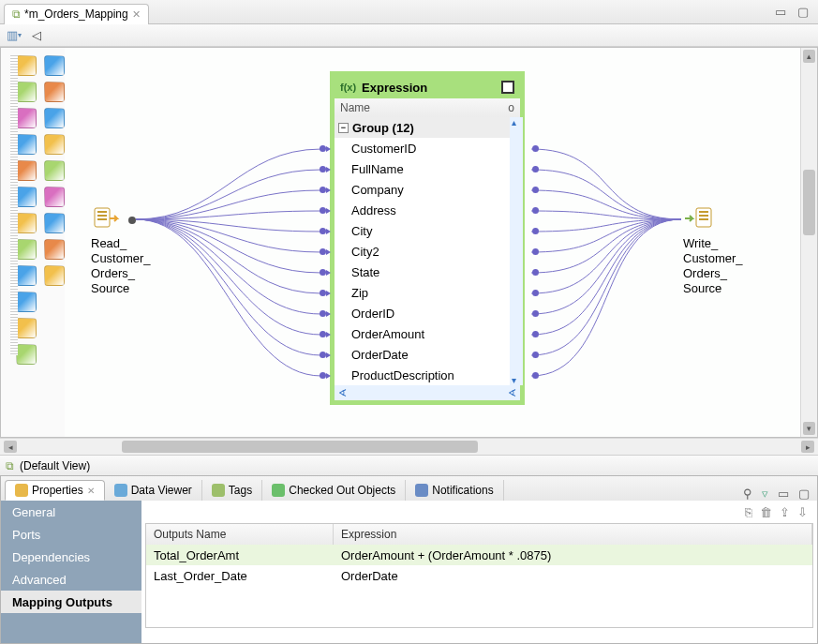 The width and height of the screenshot is (818, 644). Describe the element at coordinates (427, 393) in the screenshot. I see `expression-hscroll: ∢ ∢` at that location.